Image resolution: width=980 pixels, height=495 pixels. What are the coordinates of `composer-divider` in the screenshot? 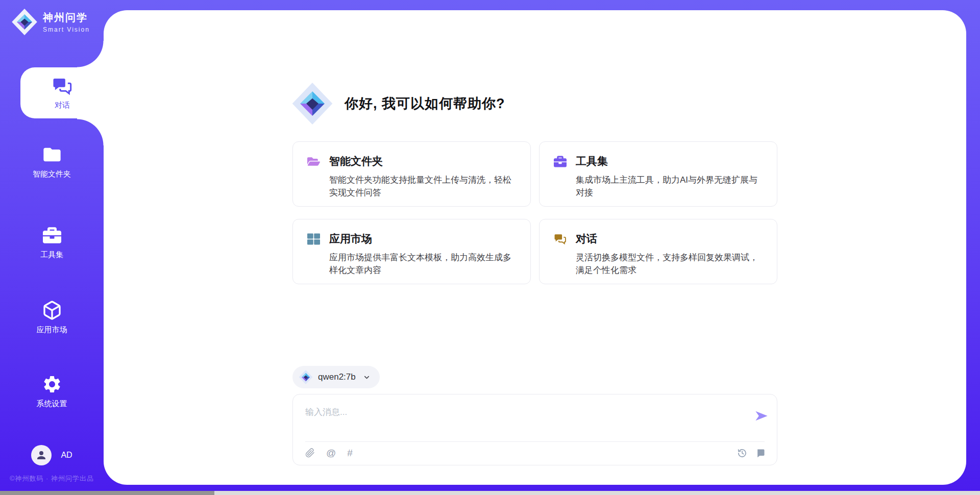 It's located at (535, 442).